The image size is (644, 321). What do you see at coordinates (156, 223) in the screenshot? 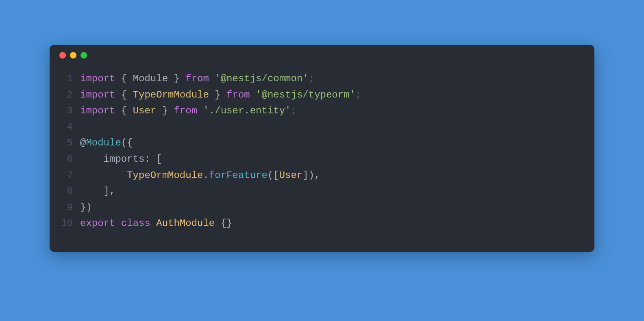
I see `line-content: export class AuthModule {}` at bounding box center [156, 223].